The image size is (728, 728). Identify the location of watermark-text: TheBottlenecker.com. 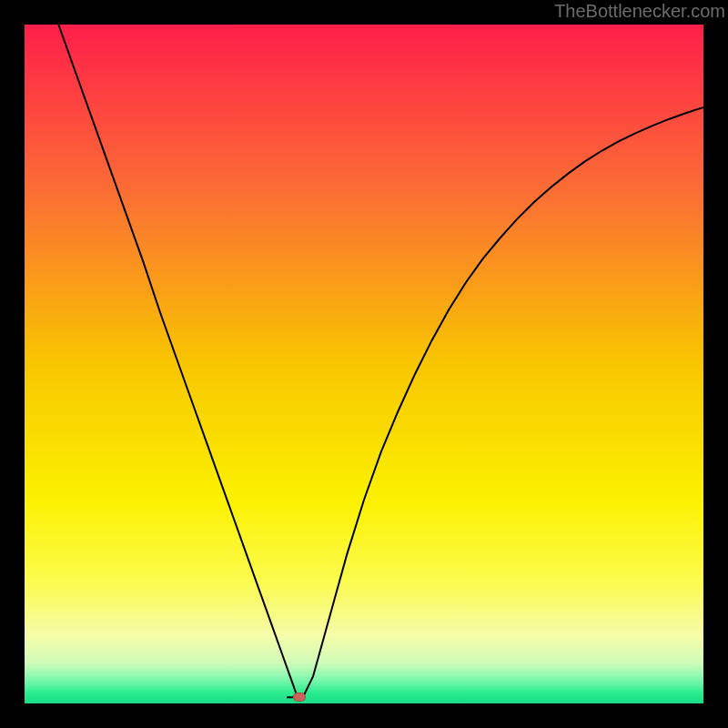
(640, 11).